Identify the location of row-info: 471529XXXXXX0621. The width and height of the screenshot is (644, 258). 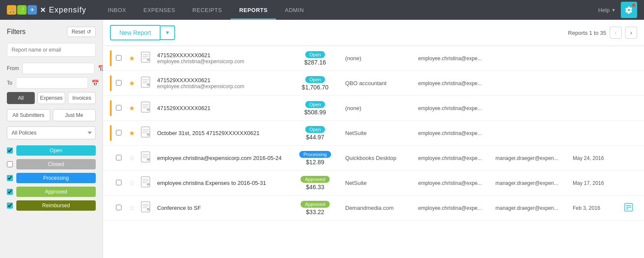
(221, 108).